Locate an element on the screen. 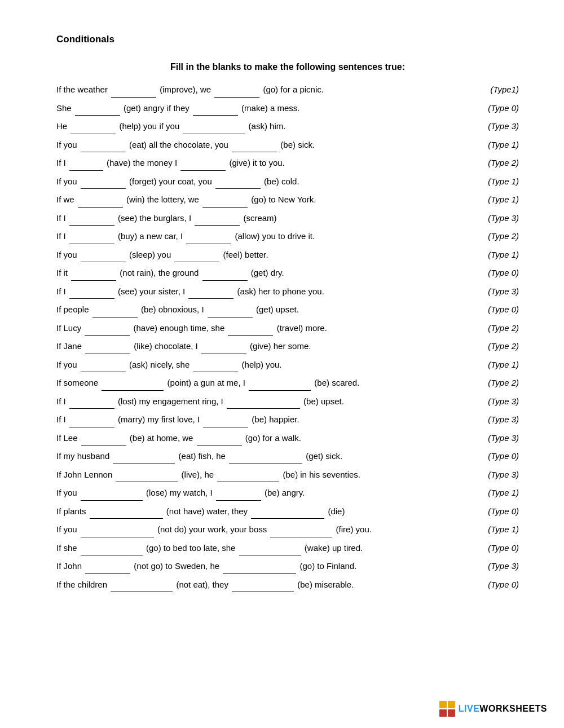 This screenshot has width=564, height=728. sentence-item: If she (go) to bed too late, she (wake) … is located at coordinates (288, 548).